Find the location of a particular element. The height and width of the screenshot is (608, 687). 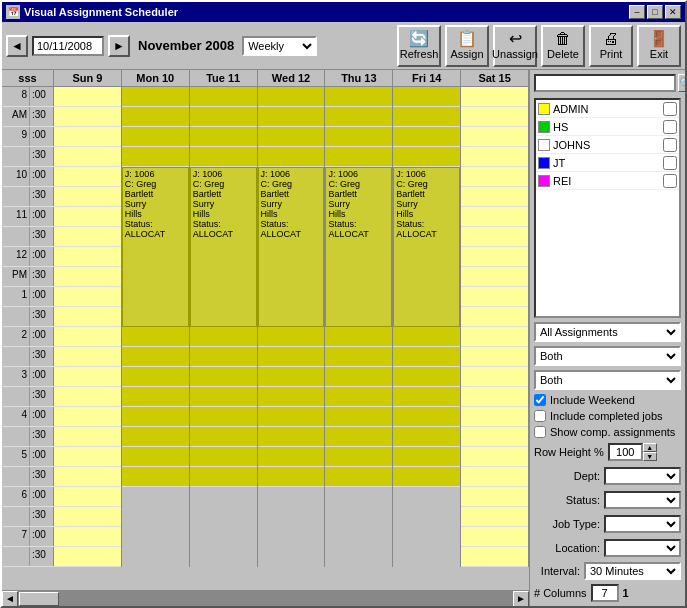

show-comp-row: Show comp. assignments is located at coordinates (608, 432).